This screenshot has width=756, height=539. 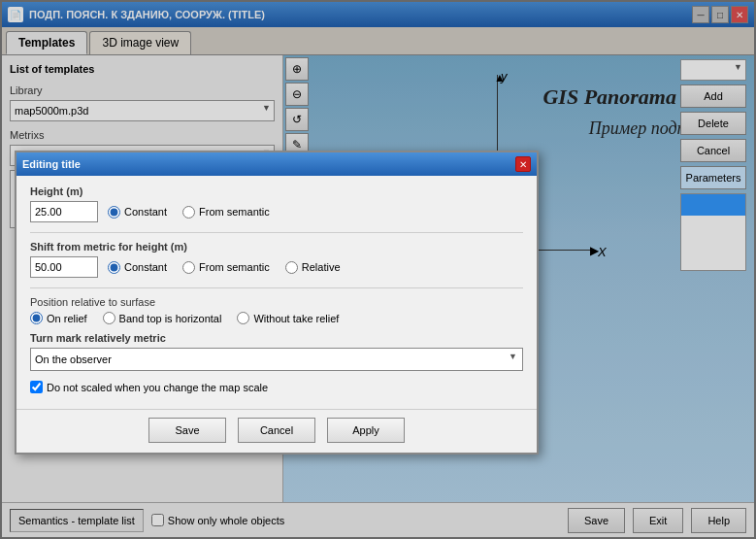 What do you see at coordinates (277, 319) in the screenshot?
I see `position-radio-group: On relief Band top is horizontal Without…` at bounding box center [277, 319].